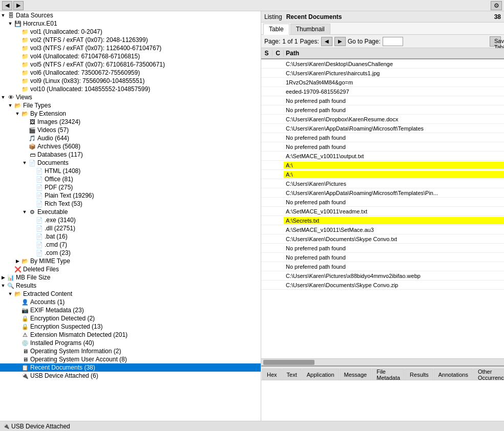  I want to click on table-row: C:\Users\Karen\Dropbox\KarenResume.docx, so click(383, 119).